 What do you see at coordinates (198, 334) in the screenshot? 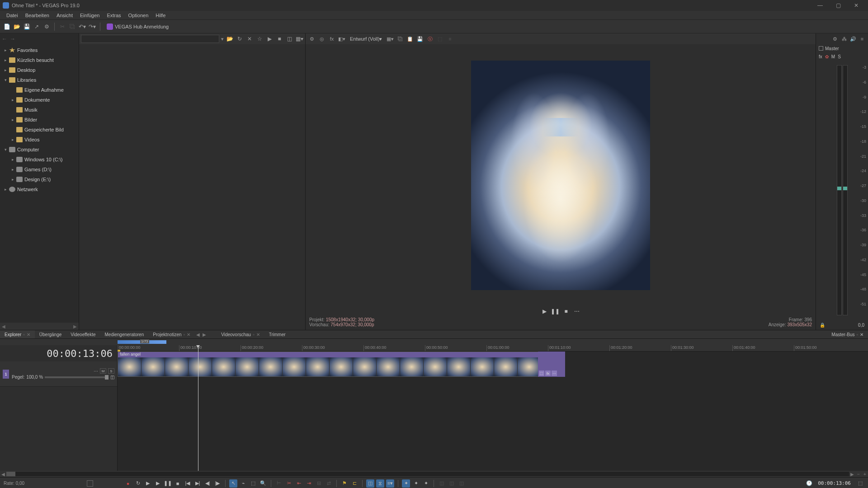
I see `tab-scroll-left-icon: ◀` at bounding box center [198, 334].